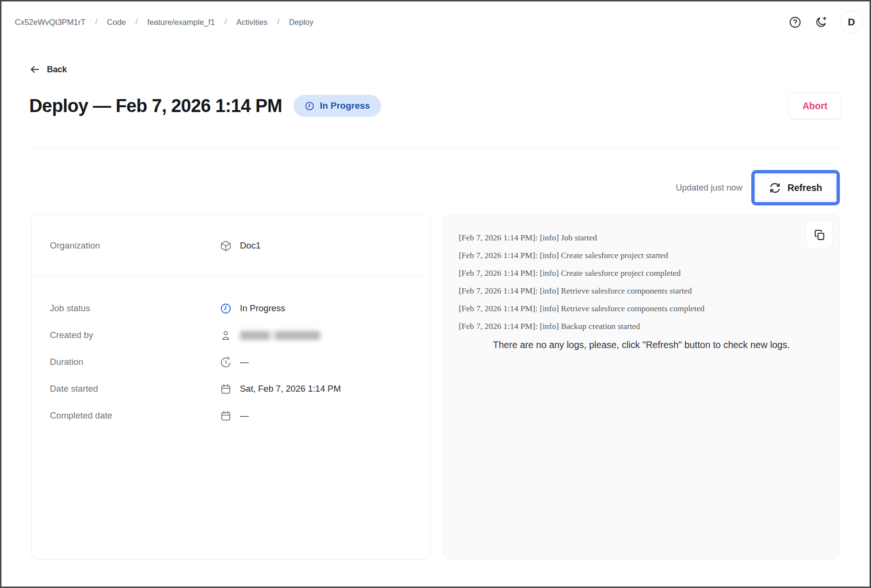 This screenshot has width=871, height=588. What do you see at coordinates (795, 22) in the screenshot?
I see `help-button` at bounding box center [795, 22].